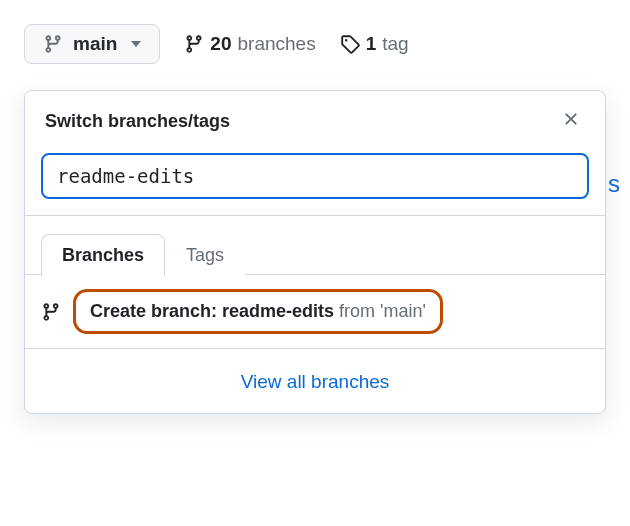 This screenshot has height=526, width=630. Describe the element at coordinates (205, 255) in the screenshot. I see `tab-tags: Tags` at that location.